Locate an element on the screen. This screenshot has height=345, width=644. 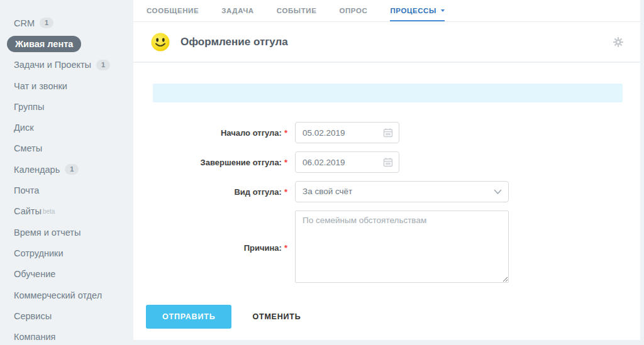
sidebar-item-label: Диск is located at coordinates (24, 128).